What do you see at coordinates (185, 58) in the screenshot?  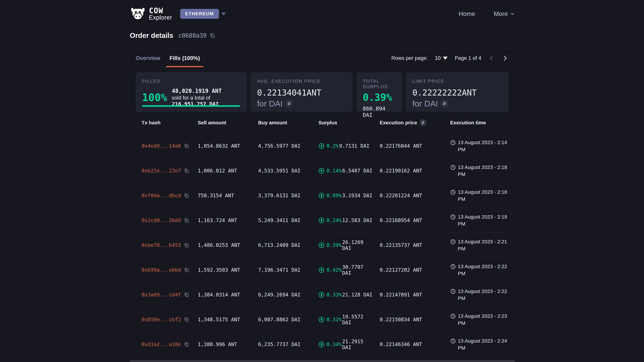 I see `tab-fills: Fills (100%)` at bounding box center [185, 58].